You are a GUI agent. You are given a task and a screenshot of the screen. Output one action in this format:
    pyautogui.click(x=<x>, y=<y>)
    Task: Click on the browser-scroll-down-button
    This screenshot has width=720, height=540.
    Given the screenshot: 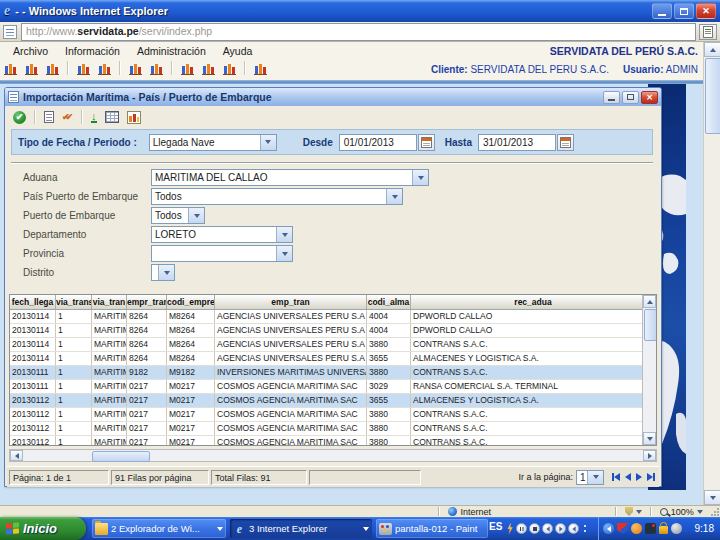 What is the action you would take?
    pyautogui.click(x=712, y=498)
    